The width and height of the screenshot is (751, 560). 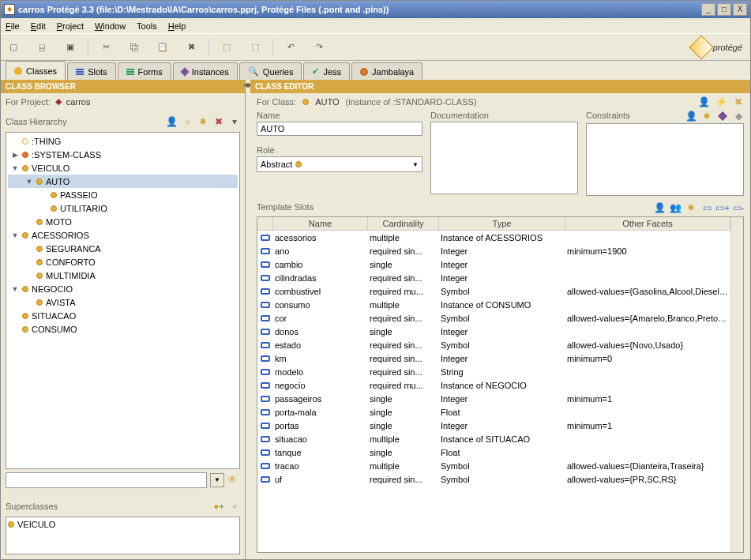 I want to click on list-item: VEICULO, so click(x=123, y=524).